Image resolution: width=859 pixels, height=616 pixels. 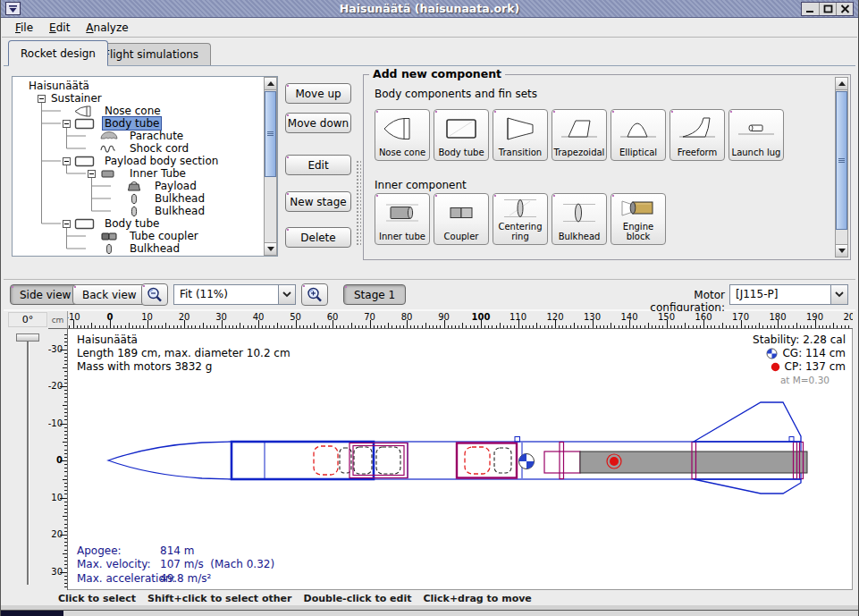 I want to click on tab-flight-simulations: Flight simulations, so click(x=151, y=54).